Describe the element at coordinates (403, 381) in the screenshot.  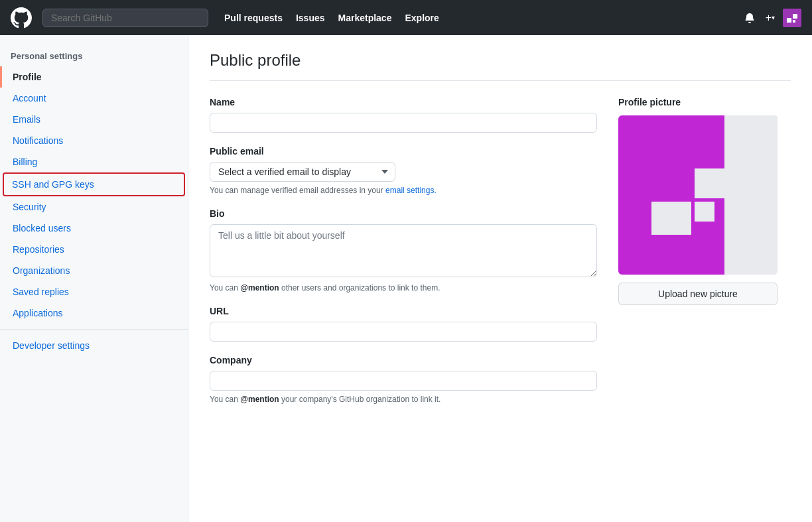
I see `company-input` at that location.